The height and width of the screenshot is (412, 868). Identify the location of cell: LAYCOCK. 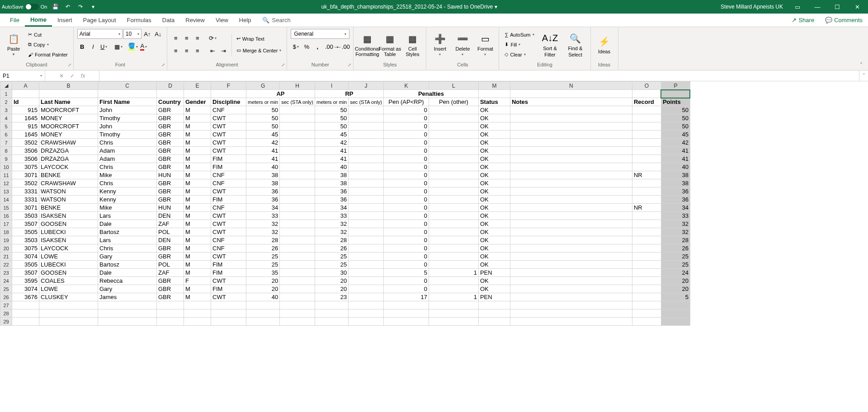
(69, 248).